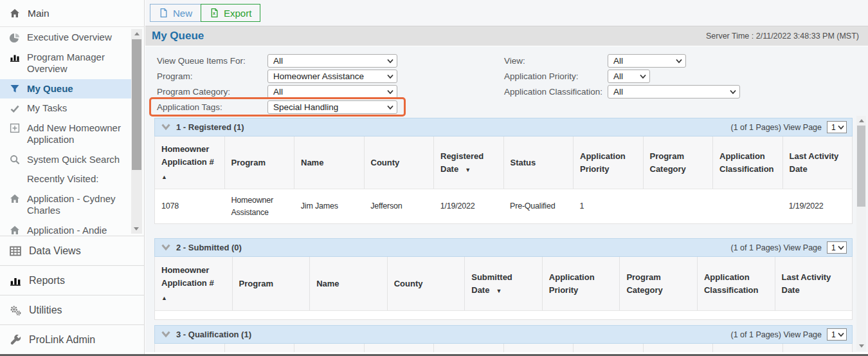  I want to click on sidebar-item-reports: Reports, so click(72, 280).